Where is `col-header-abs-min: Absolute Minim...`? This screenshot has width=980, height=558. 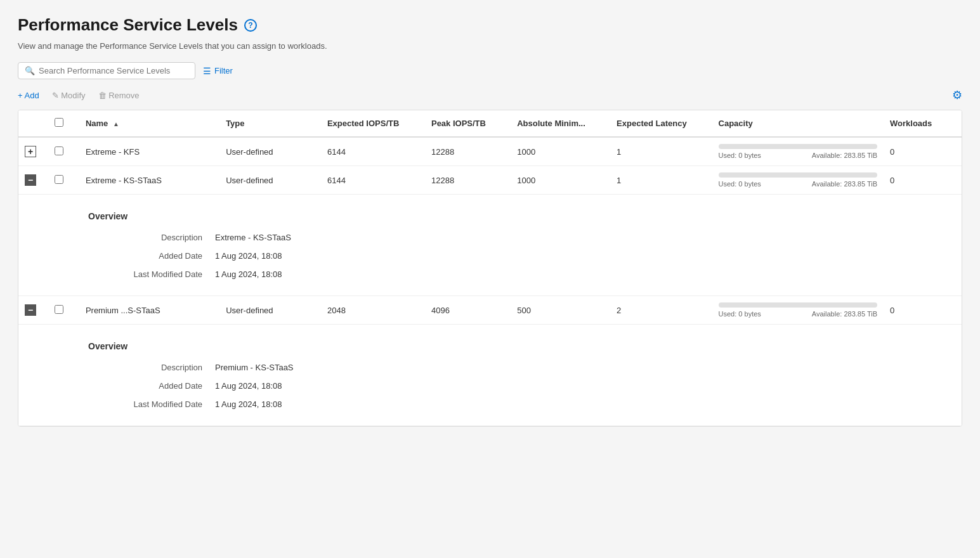 col-header-abs-min: Absolute Minim... is located at coordinates (561, 124).